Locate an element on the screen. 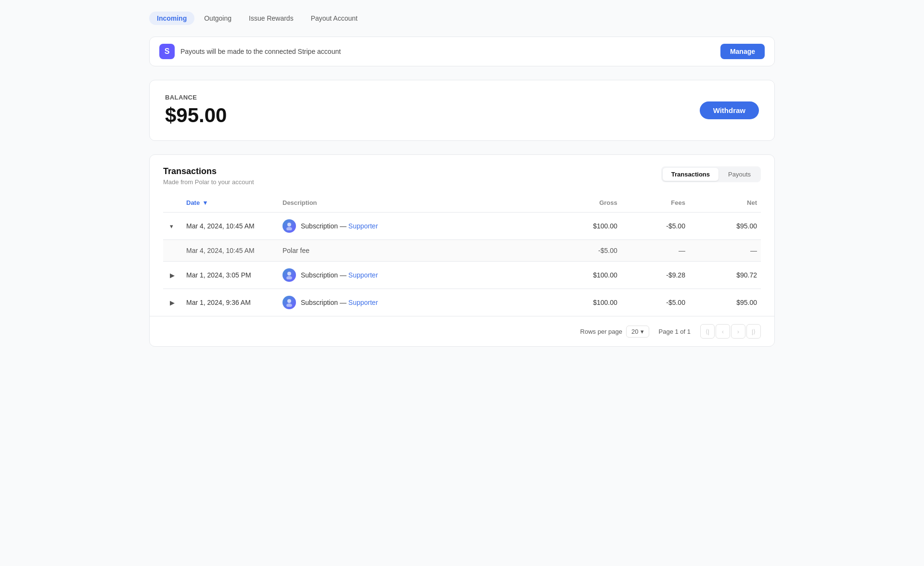  rows-per-page-select: 20 ▾ is located at coordinates (637, 332).